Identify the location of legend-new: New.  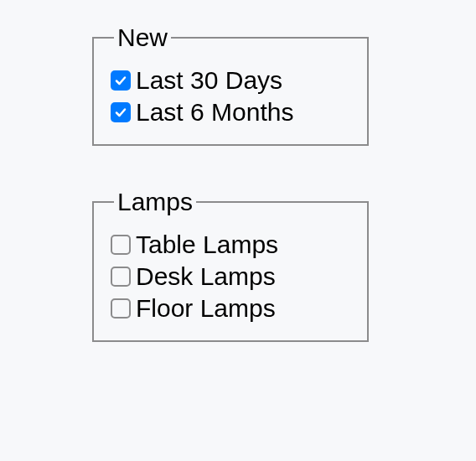
(142, 38).